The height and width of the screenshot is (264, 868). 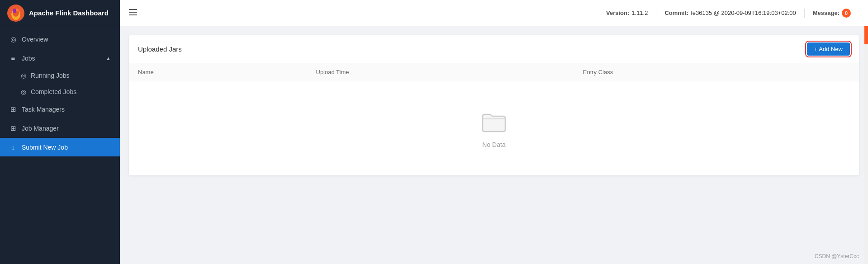 What do you see at coordinates (730, 13) in the screenshot?
I see `commit-info: Commit: fe36135 @ 2020-09-09T16:19:03+02…` at bounding box center [730, 13].